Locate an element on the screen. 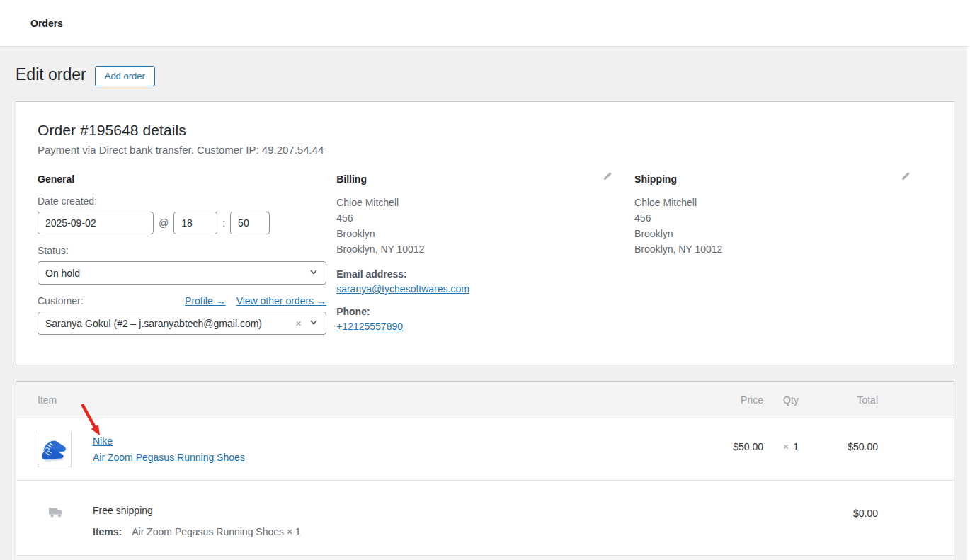 The width and height of the screenshot is (970, 560). shipping-line-item-row: Free shipping Items: Air Zoom Pegasus Ru… is located at coordinates (485, 509).